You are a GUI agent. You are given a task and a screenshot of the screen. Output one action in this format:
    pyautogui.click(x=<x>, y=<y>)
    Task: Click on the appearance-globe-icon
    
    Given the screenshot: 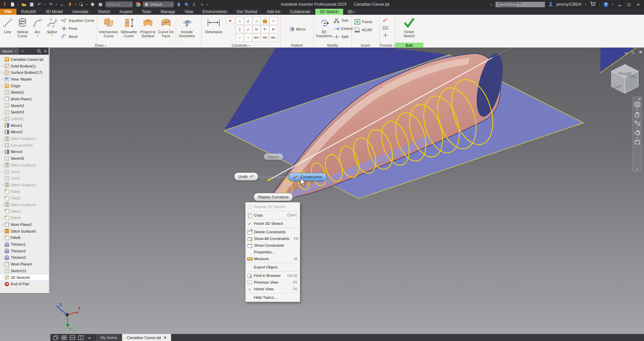 What is the action you would take?
    pyautogui.click(x=100, y=4)
    